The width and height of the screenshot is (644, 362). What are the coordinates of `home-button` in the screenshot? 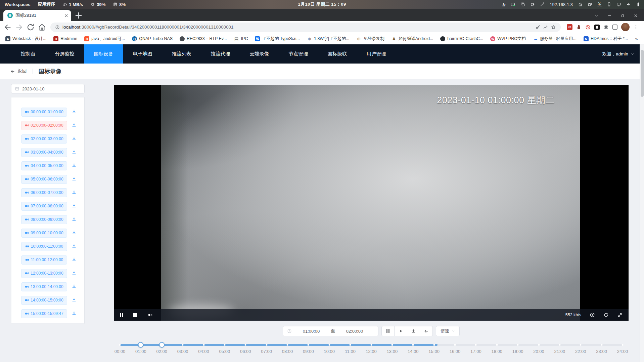 It's located at (42, 27).